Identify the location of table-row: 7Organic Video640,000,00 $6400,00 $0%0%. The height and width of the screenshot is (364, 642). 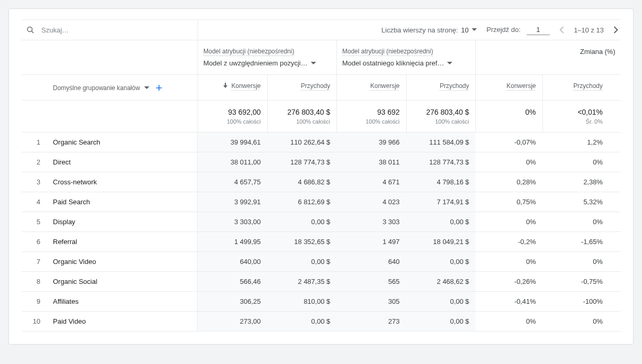
(321, 262).